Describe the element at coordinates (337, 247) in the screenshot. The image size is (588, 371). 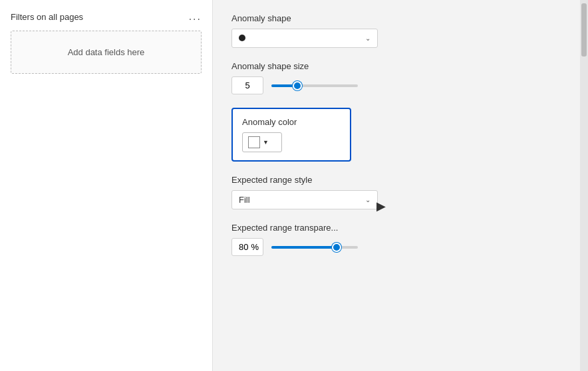
I see `expected-range-transparency-slider-thumb` at that location.